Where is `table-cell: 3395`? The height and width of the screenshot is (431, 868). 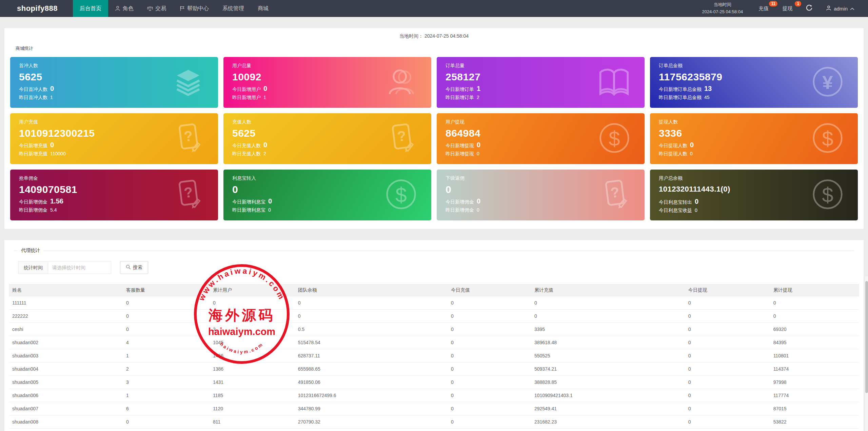
table-cell: 3395 is located at coordinates (608, 330).